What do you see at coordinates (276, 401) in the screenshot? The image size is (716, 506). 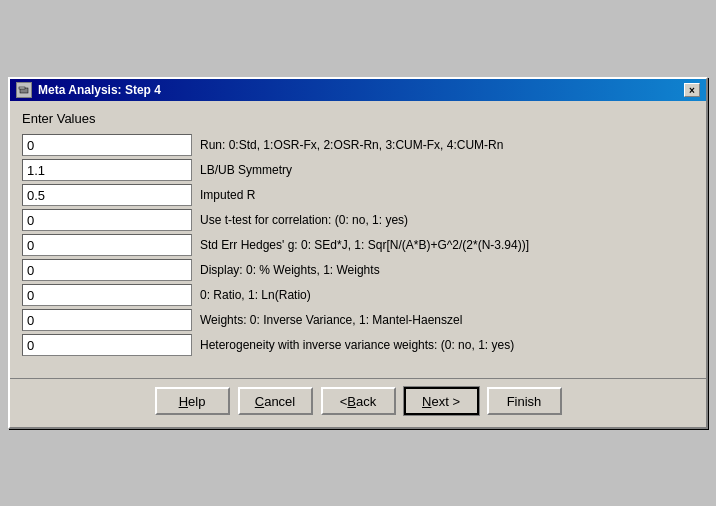 I see `cancel-button: Cancel` at bounding box center [276, 401].